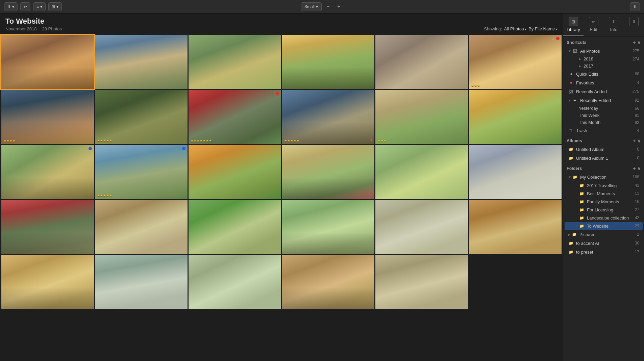 This screenshot has height=361, width=644. I want to click on recently-added-icon: 🖼, so click(571, 92).